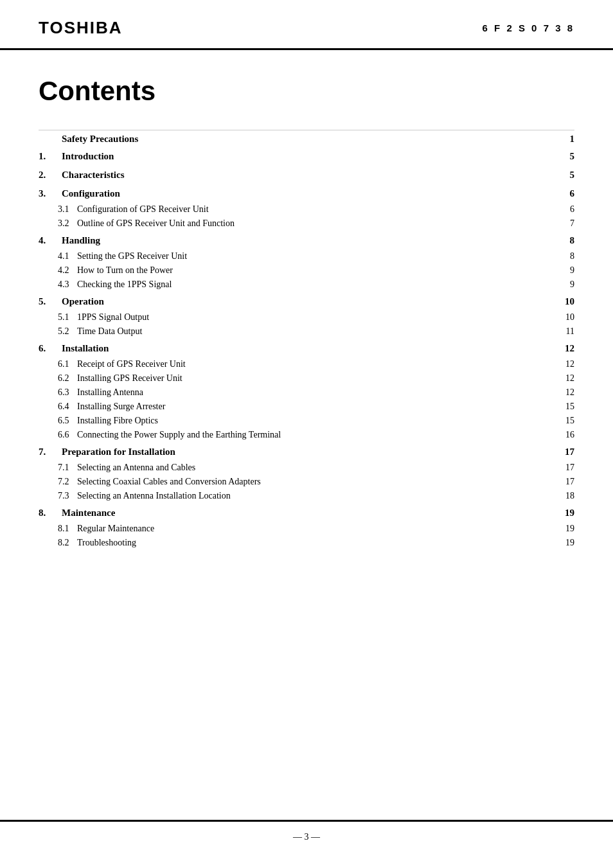 This screenshot has height=868, width=613. What do you see at coordinates (565, 543) in the screenshot?
I see `toc-subsection-page: 19` at bounding box center [565, 543].